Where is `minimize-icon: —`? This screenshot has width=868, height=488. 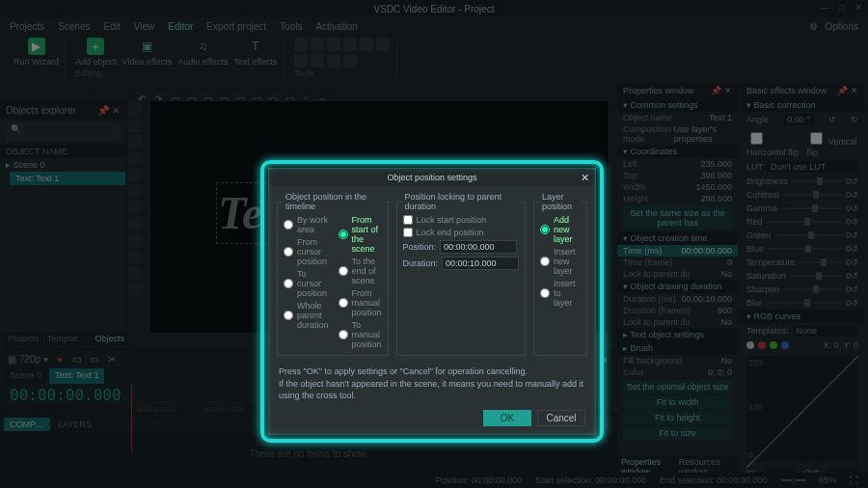 minimize-icon: — is located at coordinates (825, 8).